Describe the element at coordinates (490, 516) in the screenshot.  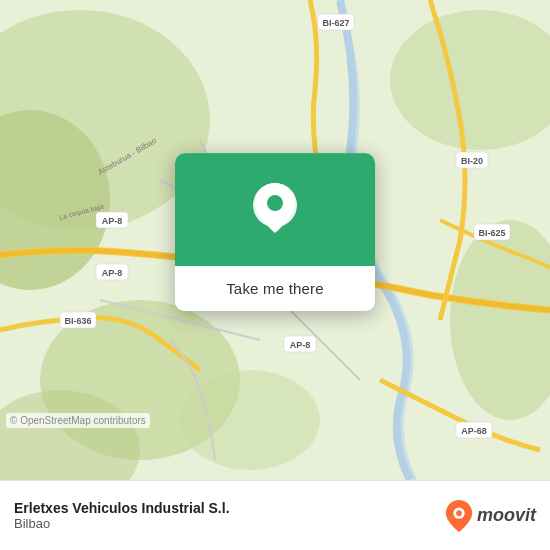
I see `moovit-logo: moovit` at that location.